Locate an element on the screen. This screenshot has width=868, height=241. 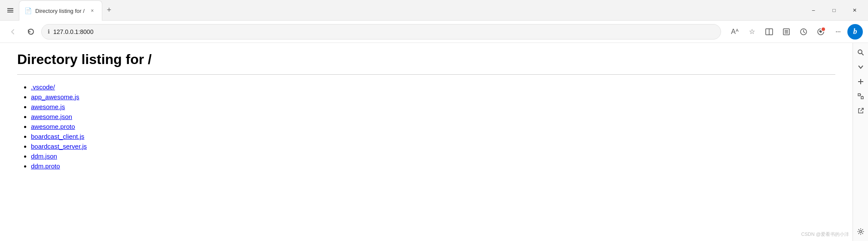
list-item: ddm.proto is located at coordinates (433, 166).